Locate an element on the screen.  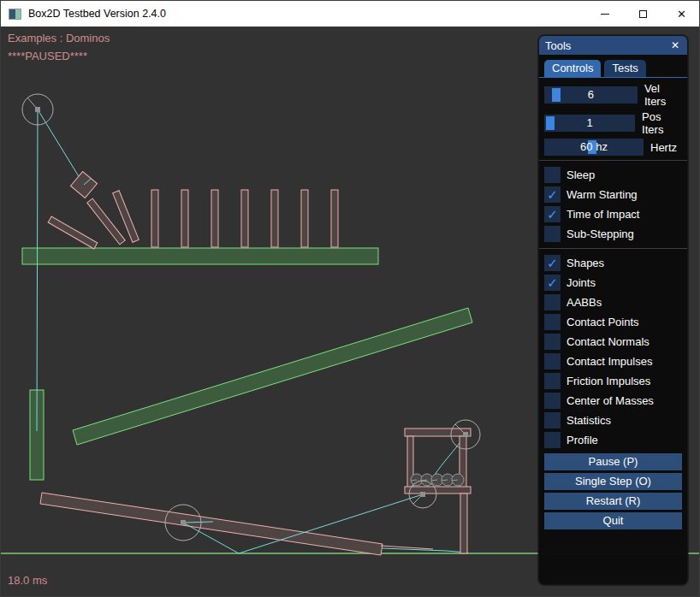
pause-button: Pause (P) is located at coordinates (613, 462).